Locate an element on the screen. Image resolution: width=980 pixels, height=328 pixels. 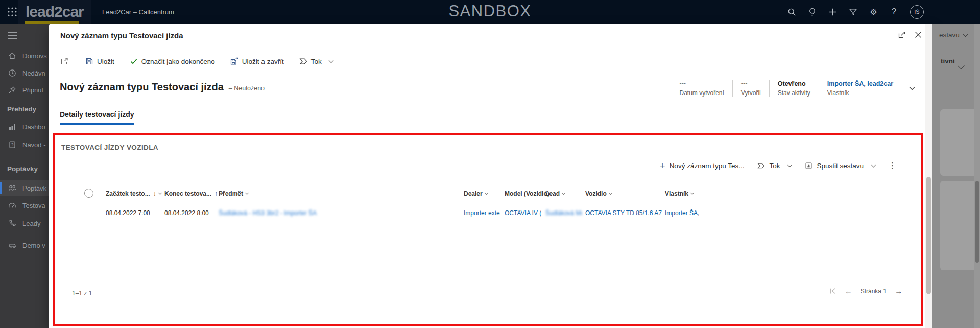
tab-details: Detaily testovací jízdy is located at coordinates (97, 118).